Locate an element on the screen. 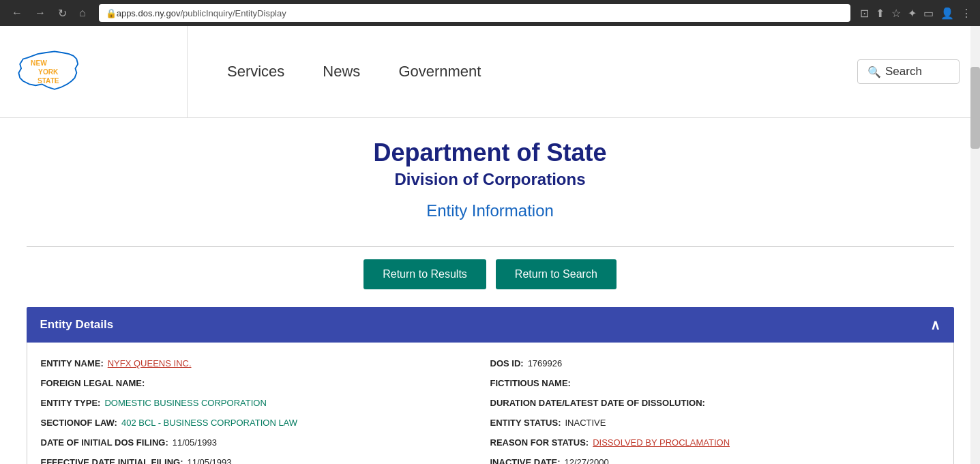  screenshot-icon: ⊡ is located at coordinates (865, 14).